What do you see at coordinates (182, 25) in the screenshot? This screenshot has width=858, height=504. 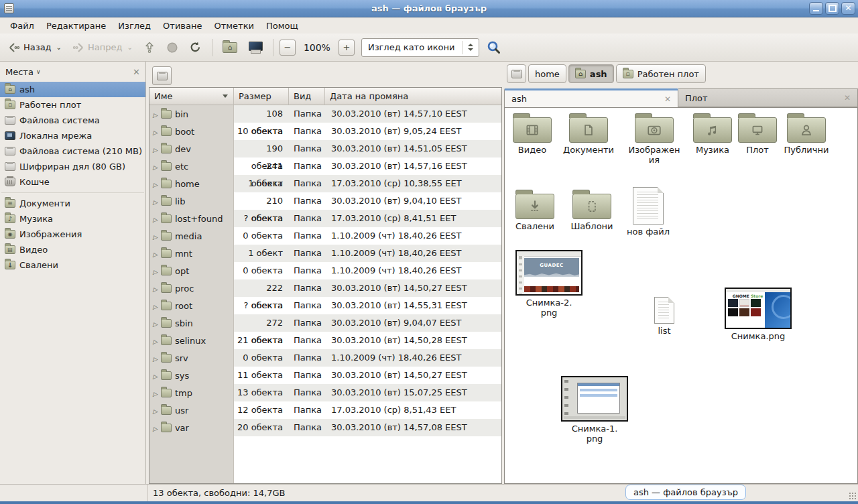 I see `menu-go: Отиване` at bounding box center [182, 25].